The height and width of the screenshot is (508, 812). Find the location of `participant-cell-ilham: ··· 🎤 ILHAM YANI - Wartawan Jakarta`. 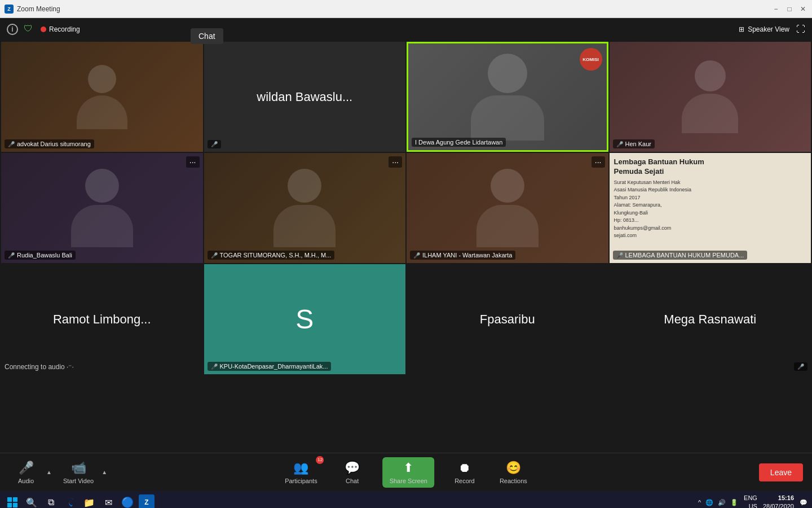

participant-cell-ilham: ··· 🎤 ILHAM YANI - Wartawan Jakarta is located at coordinates (508, 208).